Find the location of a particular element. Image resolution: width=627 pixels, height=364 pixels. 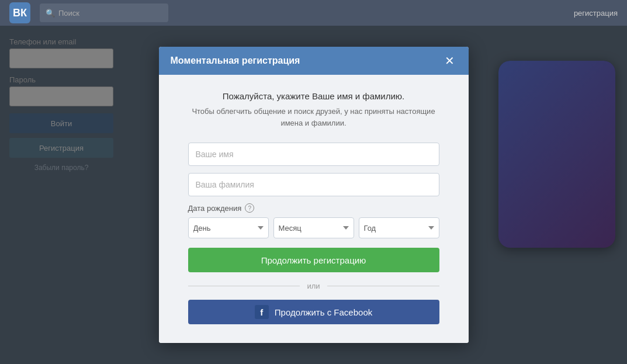

or-line-left is located at coordinates (244, 286).